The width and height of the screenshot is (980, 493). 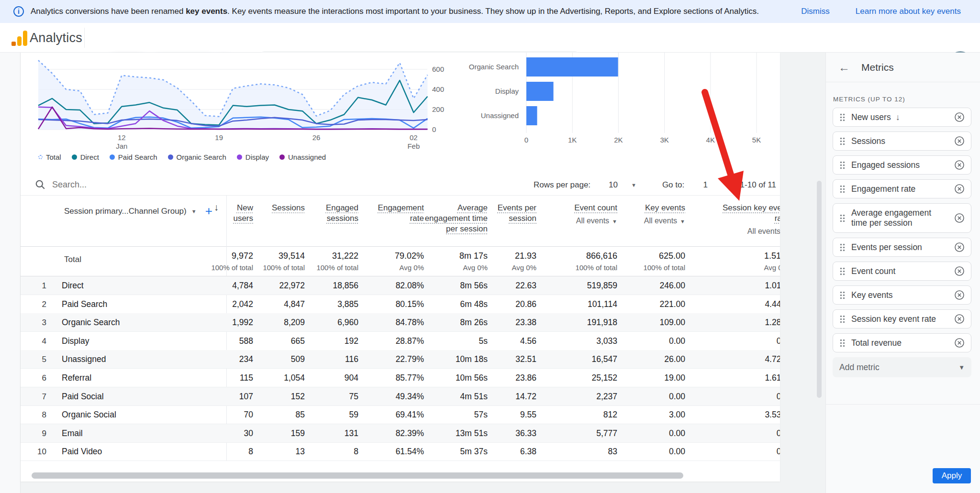 I want to click on channel-name: Referral, so click(x=77, y=378).